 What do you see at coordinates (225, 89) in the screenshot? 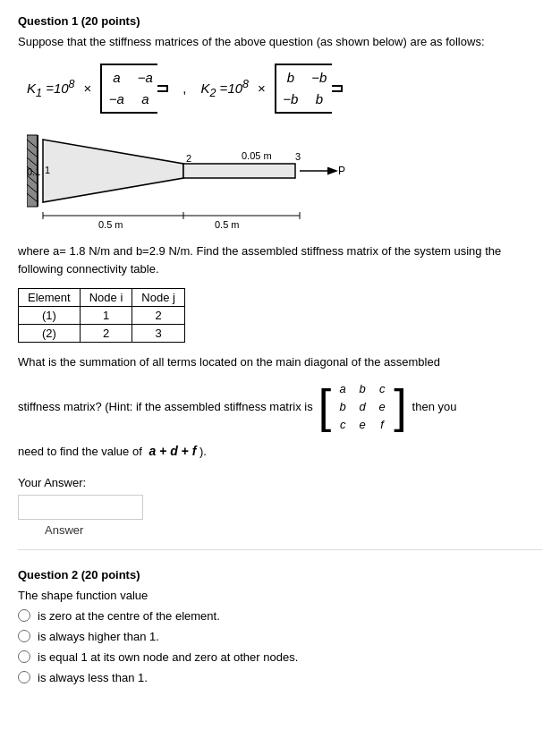
I see `k2-label: K2 =108` at bounding box center [225, 89].